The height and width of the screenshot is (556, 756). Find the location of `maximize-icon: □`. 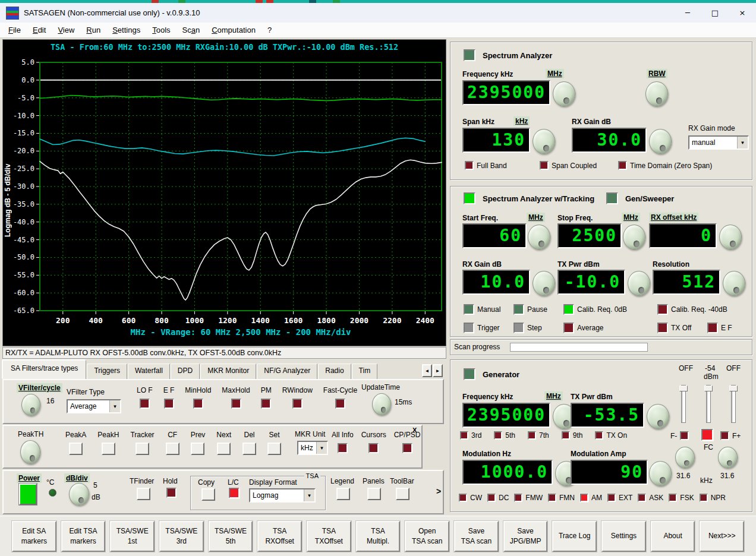

maximize-icon: □ is located at coordinates (715, 13).